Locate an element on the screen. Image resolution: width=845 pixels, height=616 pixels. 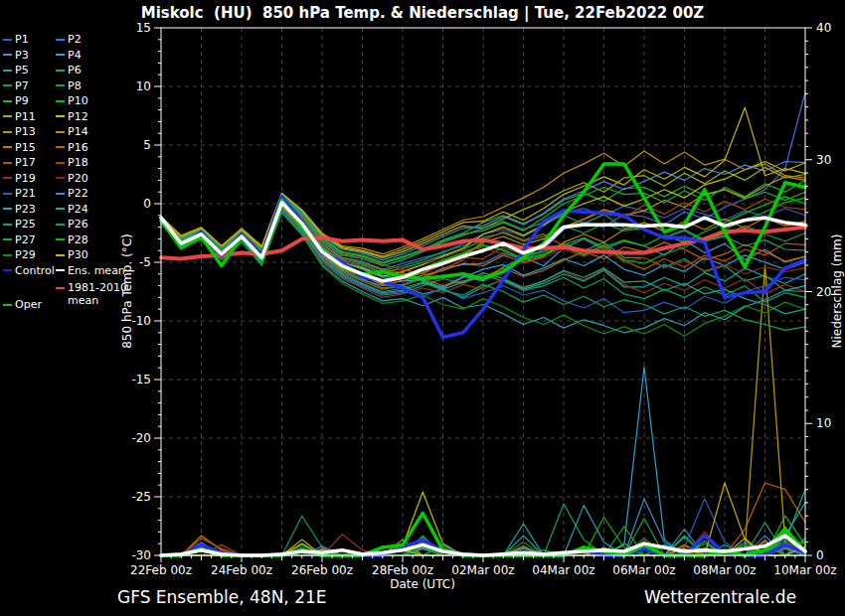
legend-label: P9 is located at coordinates (22, 101).